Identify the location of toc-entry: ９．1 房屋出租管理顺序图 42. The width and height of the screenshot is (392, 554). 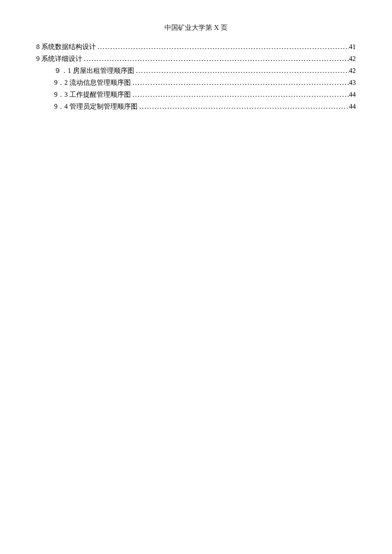
(196, 71).